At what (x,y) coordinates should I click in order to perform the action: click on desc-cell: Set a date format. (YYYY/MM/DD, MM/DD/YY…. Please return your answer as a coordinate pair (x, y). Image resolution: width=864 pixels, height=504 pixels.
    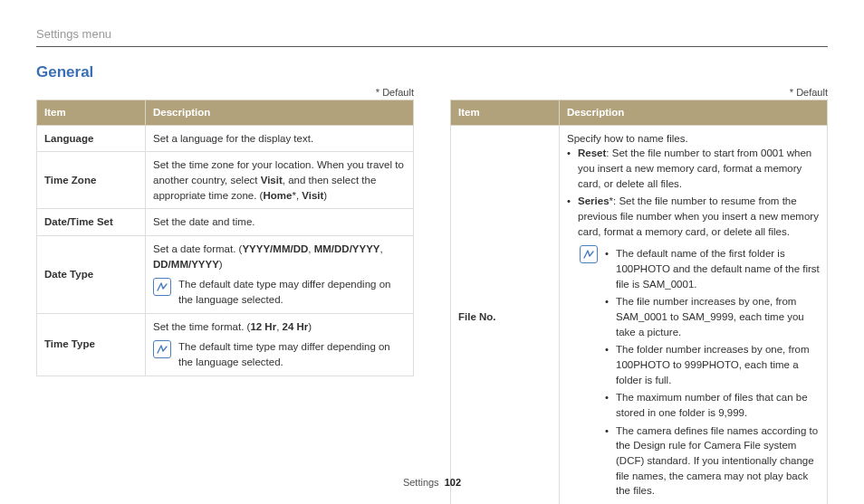
    Looking at the image, I should click on (280, 275).